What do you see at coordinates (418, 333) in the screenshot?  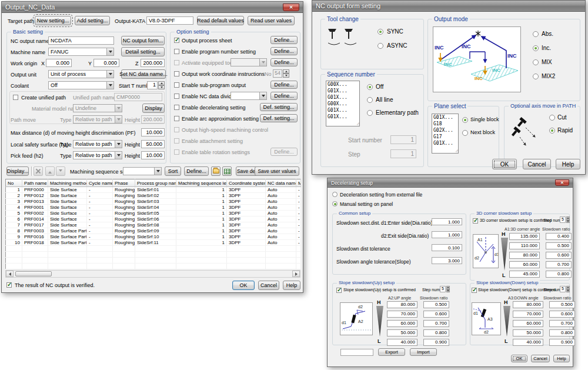 I see `slope-up-value-row: 50.0000.800` at bounding box center [418, 333].